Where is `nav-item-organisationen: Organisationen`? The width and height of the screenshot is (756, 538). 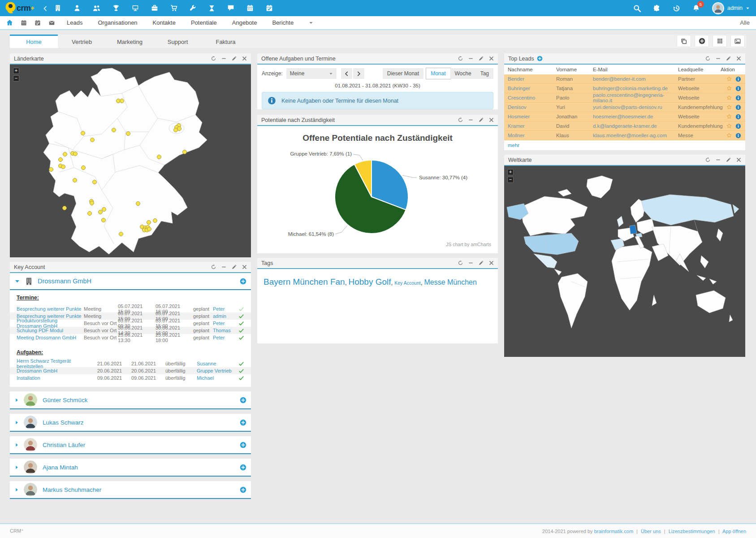
nav-item-organisationen: Organisationen is located at coordinates (117, 22).